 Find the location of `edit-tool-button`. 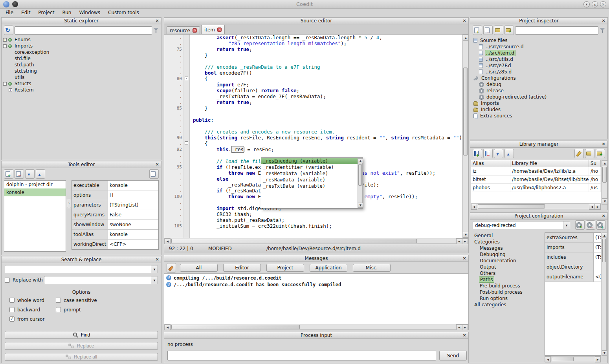

edit-tool-button is located at coordinates (154, 174).